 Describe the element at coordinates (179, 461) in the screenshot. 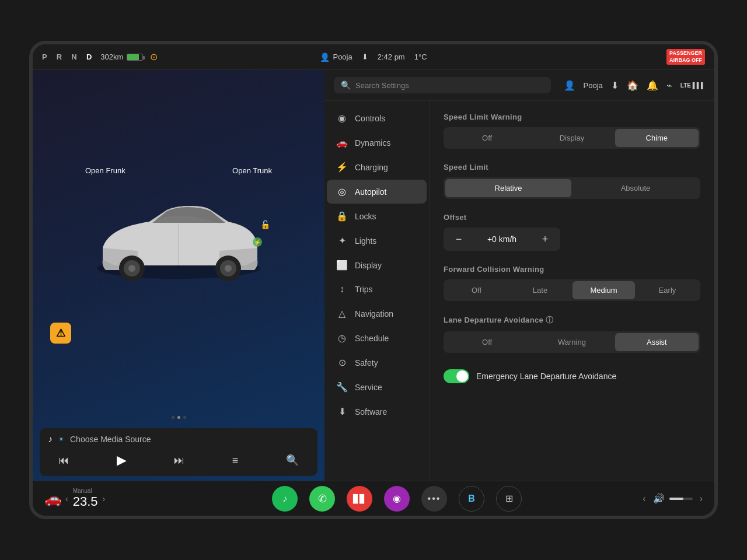

I see `next-button: ⏭` at that location.